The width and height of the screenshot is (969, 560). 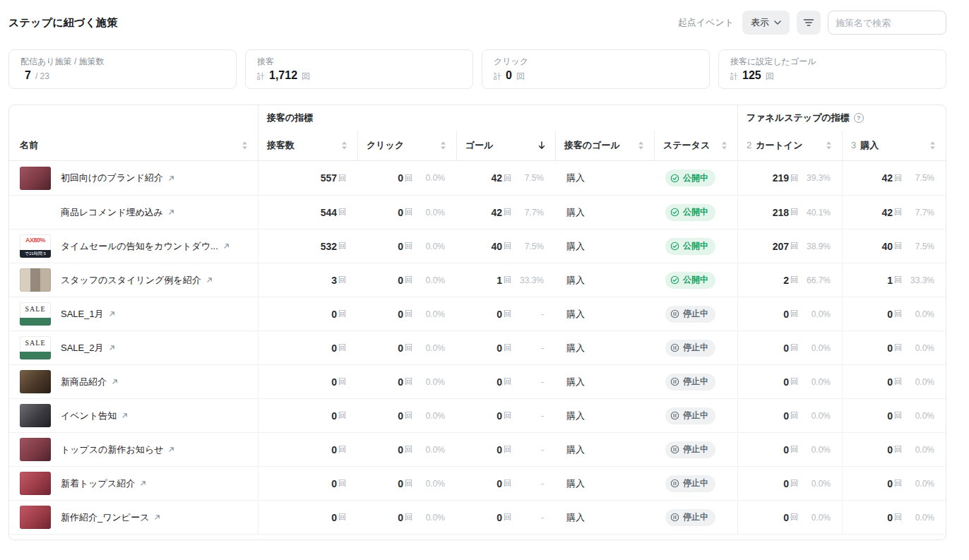 What do you see at coordinates (105, 518) in the screenshot?
I see `measure-name: 新作紹介_ワンピース` at bounding box center [105, 518].